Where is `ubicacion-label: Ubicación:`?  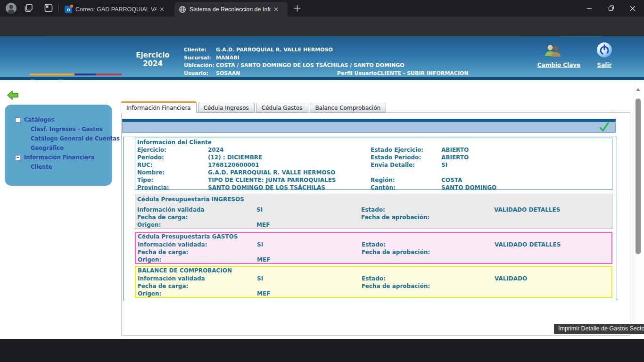
ubicacion-label: Ubicación: is located at coordinates (199, 65).